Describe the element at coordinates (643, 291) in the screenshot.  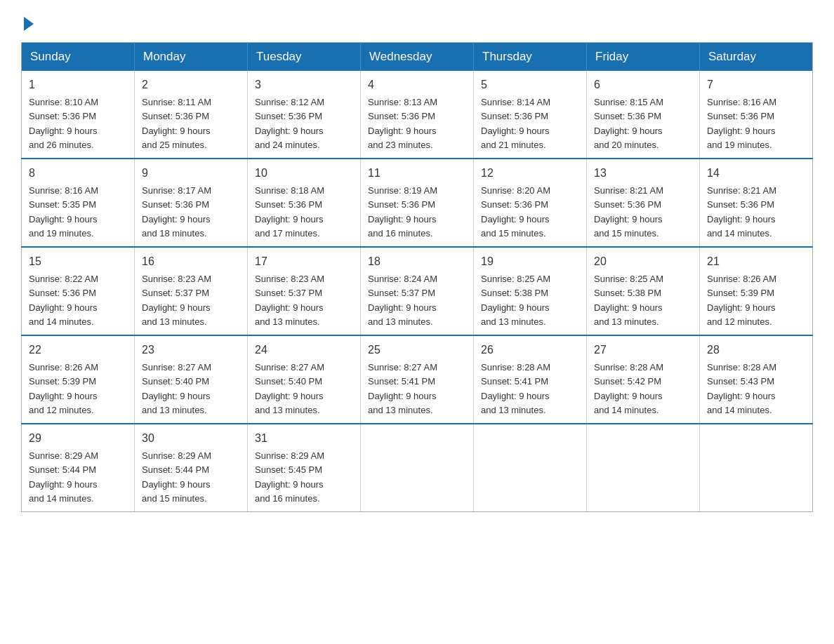
I see `calendar-cell: 20Sunrise: 8:25 AMSunset: 5:38 PMDayligh…` at that location.